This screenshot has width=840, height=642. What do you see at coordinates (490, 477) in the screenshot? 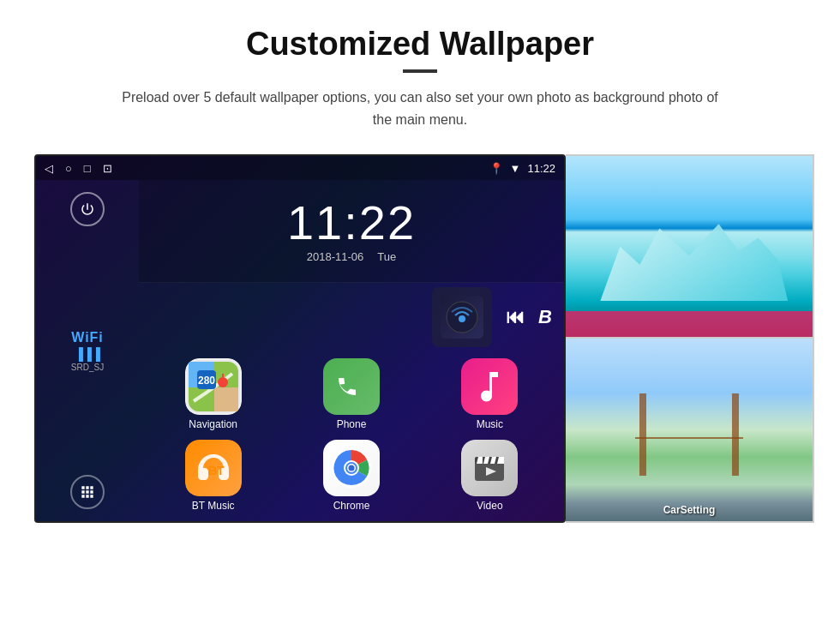
I see `app-item-video: Video` at bounding box center [490, 477].